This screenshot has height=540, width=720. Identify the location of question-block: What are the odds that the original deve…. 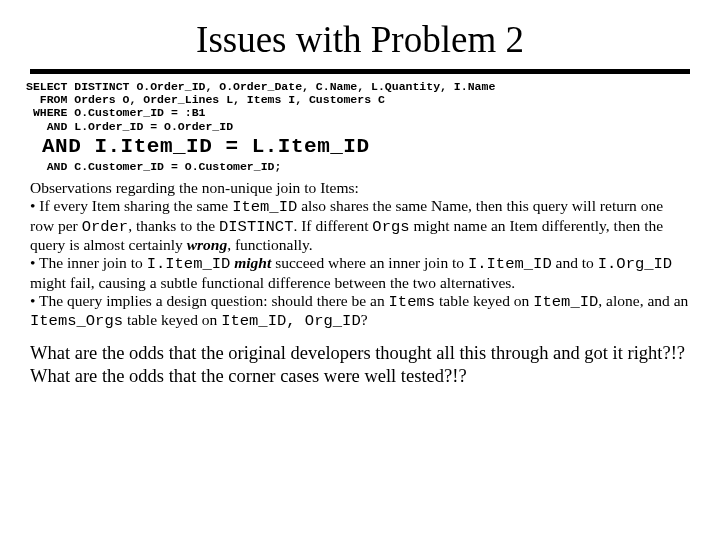
(360, 364).